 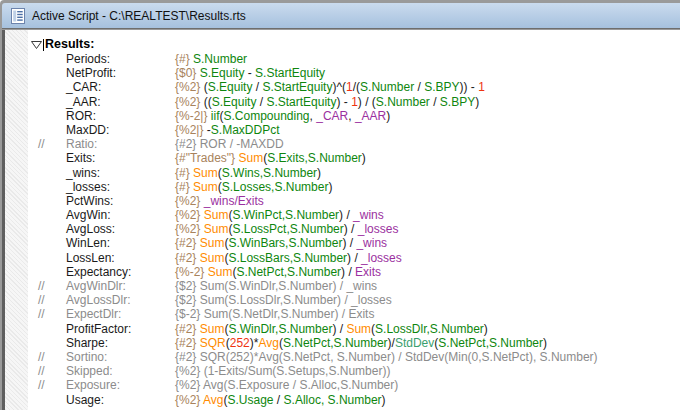 I want to click on code-line-car: _CAR:{%2} (S.Equity / S.StartEquity)^(1/…, so click(x=354, y=87).